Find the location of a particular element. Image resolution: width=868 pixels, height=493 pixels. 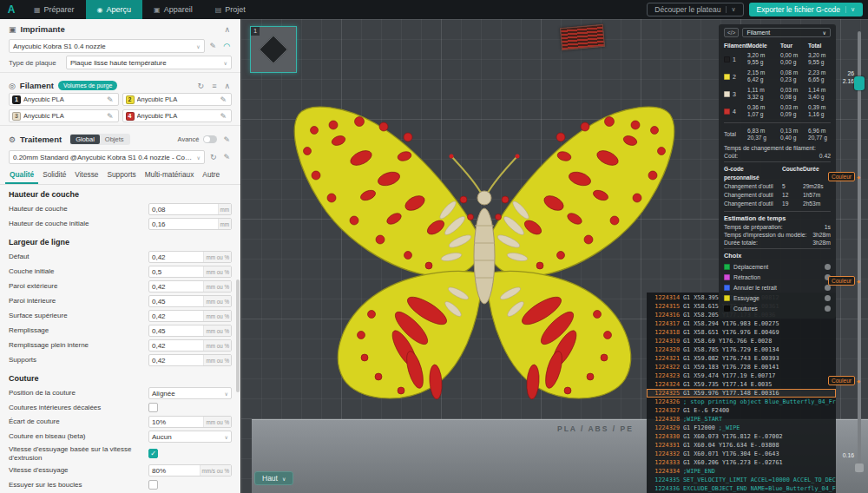

wipe-speed-input: 80%mm/s ou % is located at coordinates (190, 470).